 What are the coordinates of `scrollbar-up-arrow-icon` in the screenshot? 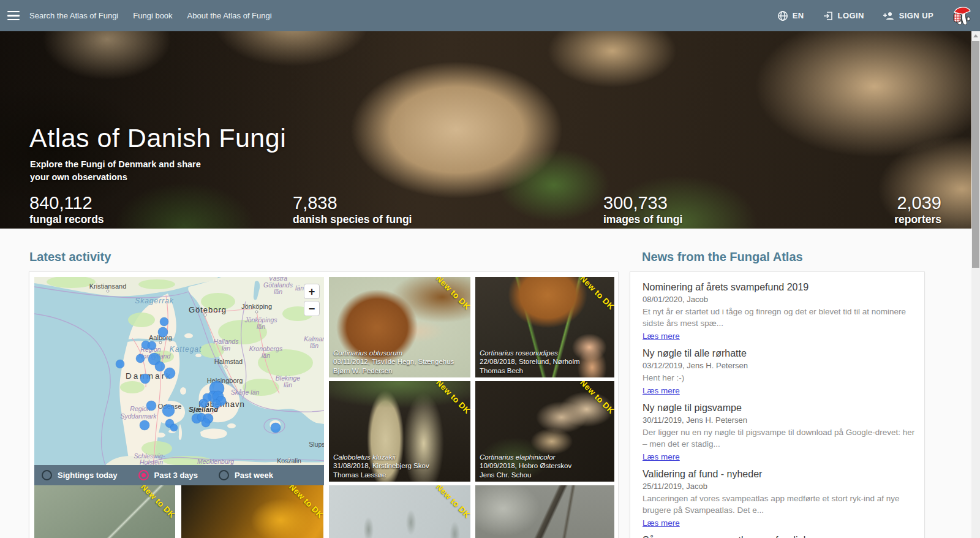 It's located at (976, 36).